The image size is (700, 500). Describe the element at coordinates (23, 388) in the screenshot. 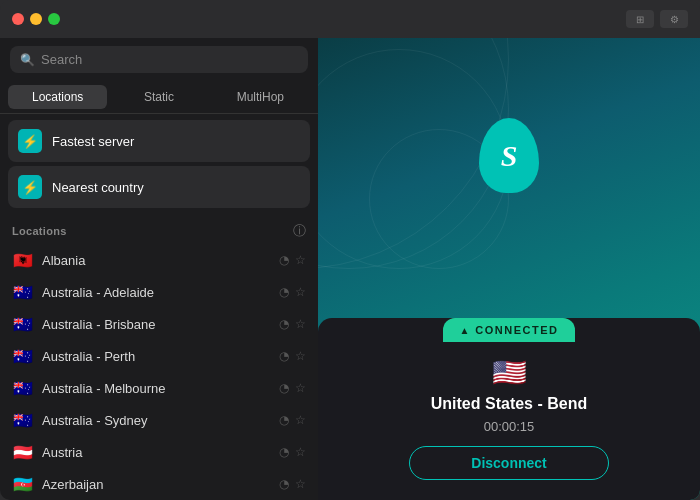

I see `flag-au-melbourne: 🇦🇺` at that location.